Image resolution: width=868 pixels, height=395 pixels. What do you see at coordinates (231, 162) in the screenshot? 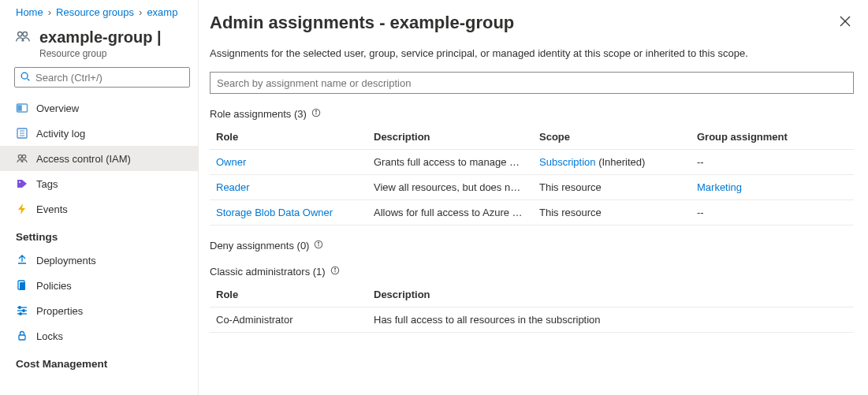
I see `role-link: Owner` at bounding box center [231, 162].